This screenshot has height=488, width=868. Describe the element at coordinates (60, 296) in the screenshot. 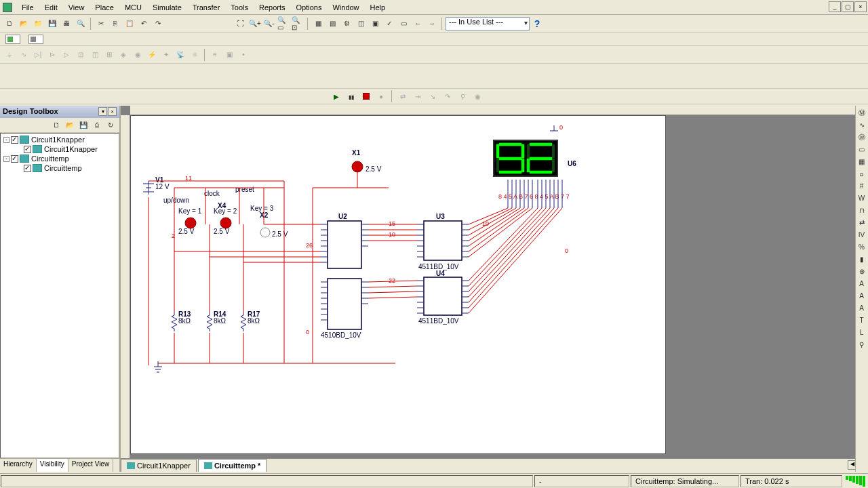

I see `design-tree: - Circuit1Knapper Circuit1Knapper - Circ…` at that location.